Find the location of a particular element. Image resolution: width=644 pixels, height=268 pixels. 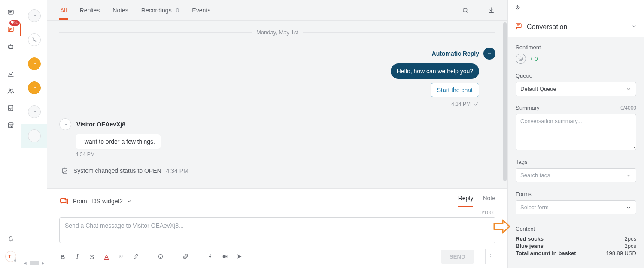

conversation-item-selected is located at coordinates (34, 136).